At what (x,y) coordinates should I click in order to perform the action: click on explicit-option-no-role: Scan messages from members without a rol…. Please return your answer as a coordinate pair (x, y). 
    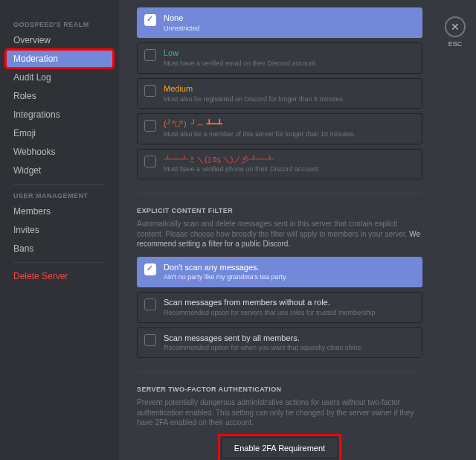
    Looking at the image, I should click on (280, 307).